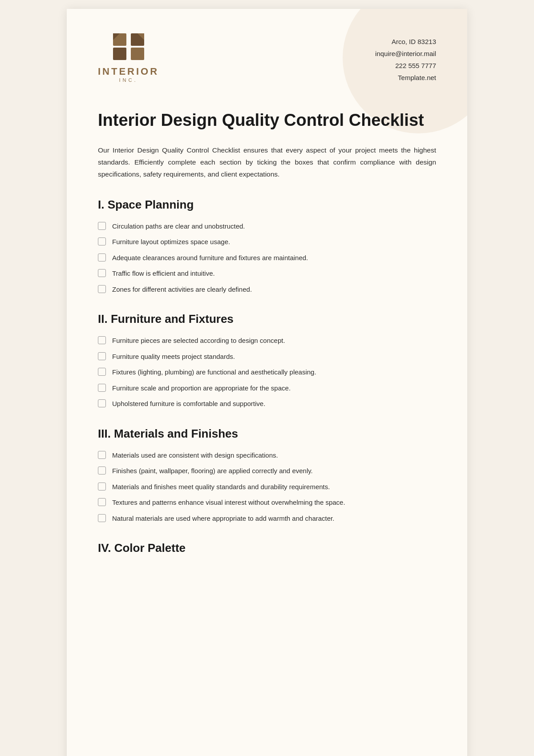 The width and height of the screenshot is (534, 756). Describe the element at coordinates (267, 357) in the screenshot. I see `list-item: Furniture quality meets project standard…` at that location.